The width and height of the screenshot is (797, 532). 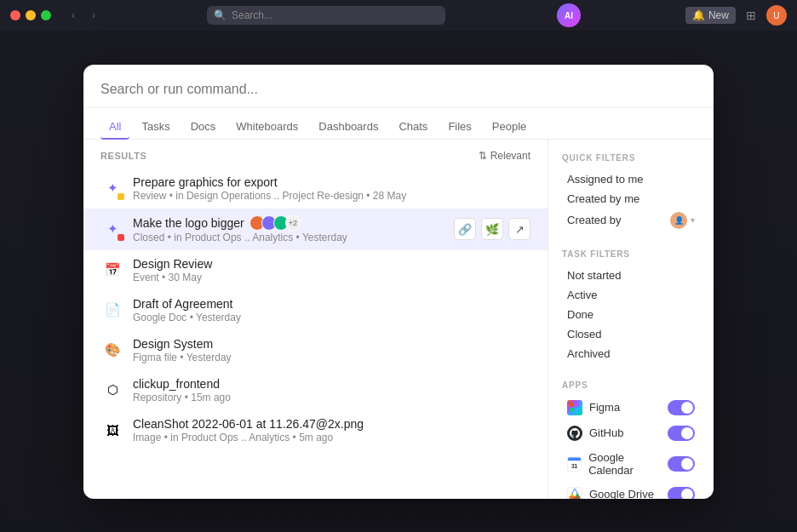 I want to click on app-google-drive: Google Drive, so click(x=631, y=491).